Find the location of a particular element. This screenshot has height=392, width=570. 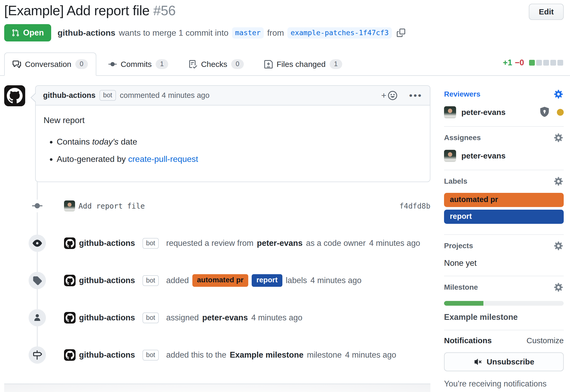

reviewers-header: Reviewers is located at coordinates (504, 94).